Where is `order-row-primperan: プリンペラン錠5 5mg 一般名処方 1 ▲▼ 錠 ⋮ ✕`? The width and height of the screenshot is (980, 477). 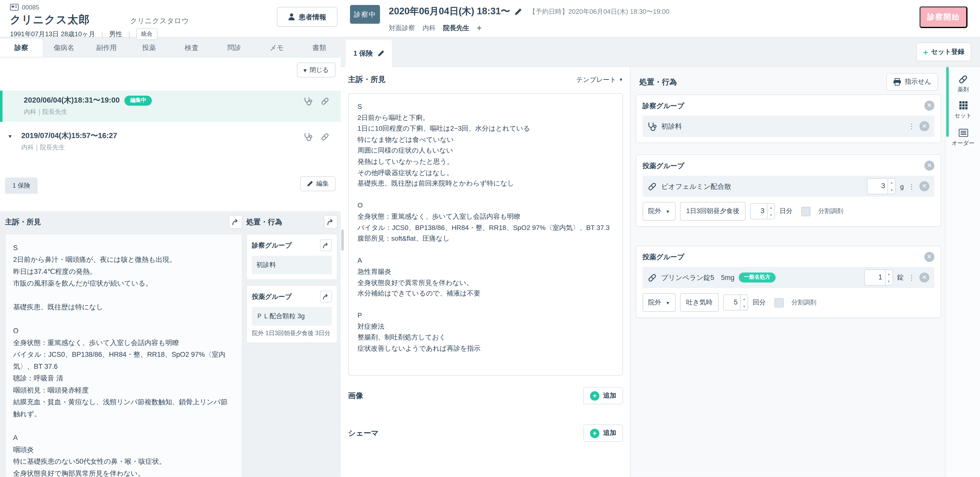
order-row-primperan: プリンペラン錠5 5mg 一般名処方 1 ▲▼ 錠 ⋮ ✕ is located at coordinates (789, 278).